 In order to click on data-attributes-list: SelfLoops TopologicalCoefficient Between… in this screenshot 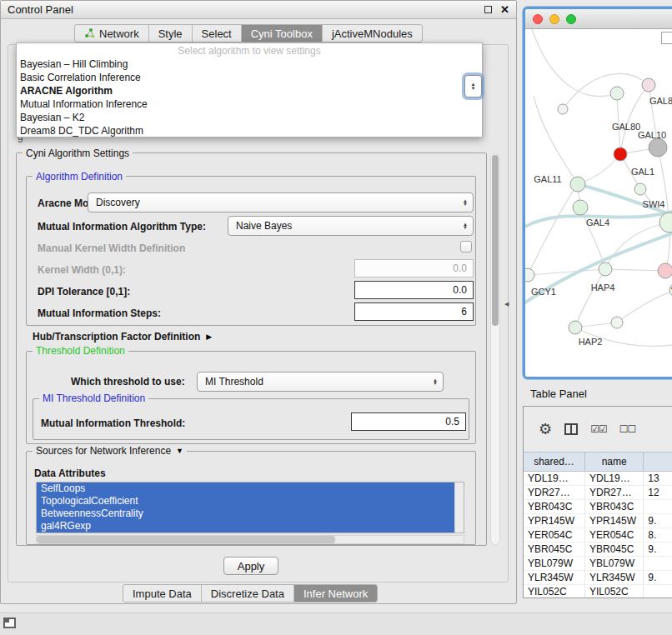, I will do `click(250, 508)`.